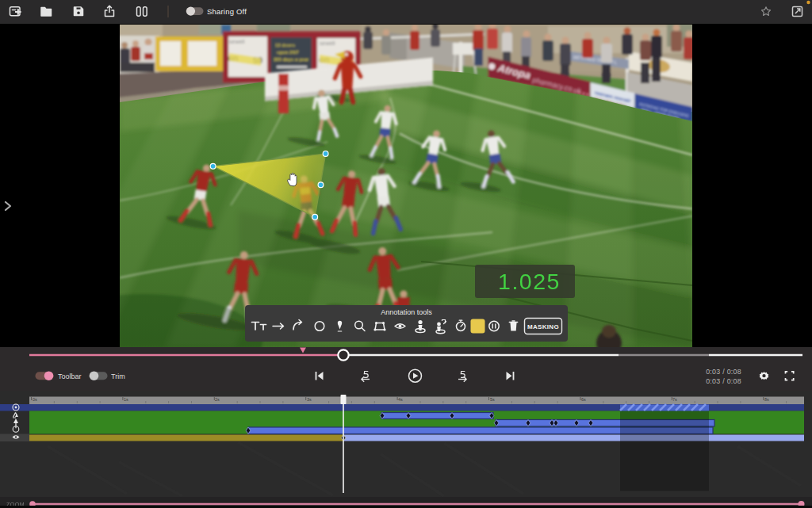  What do you see at coordinates (217, 399) in the screenshot?
I see `svg-text: 2s` at bounding box center [217, 399].